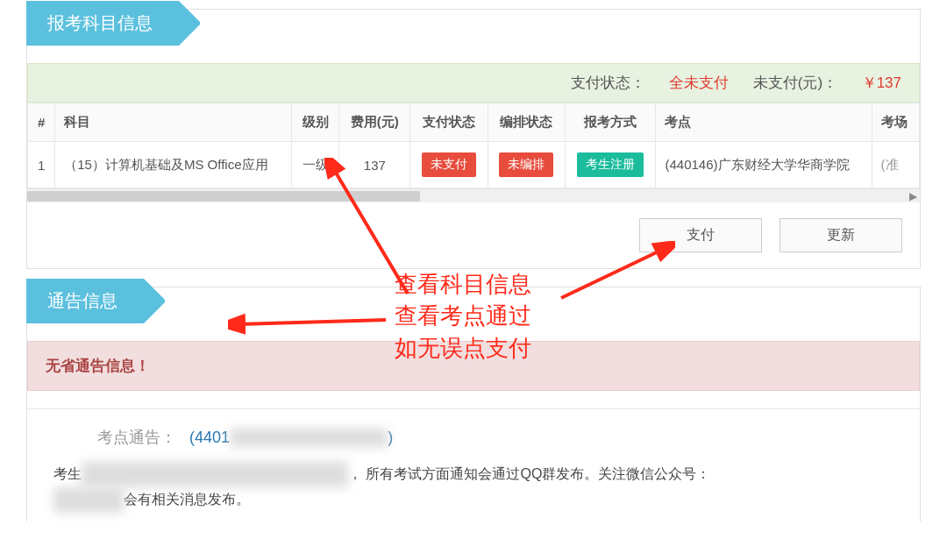  What do you see at coordinates (610, 123) in the screenshot?
I see `th-method: 报考方式` at bounding box center [610, 123].